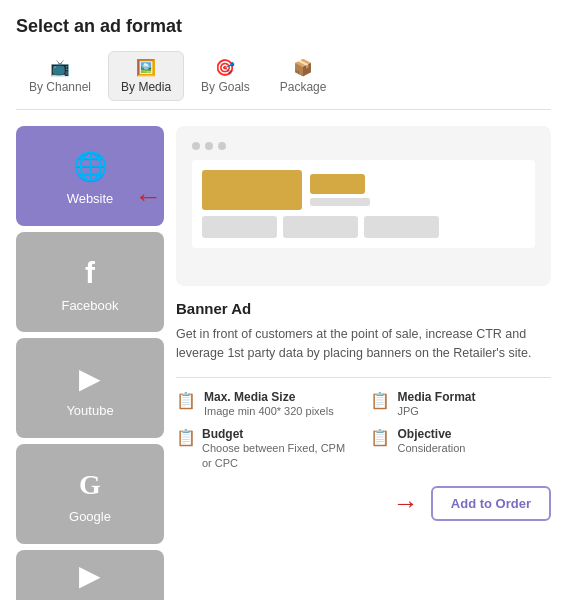 The height and width of the screenshot is (610, 567). Describe the element at coordinates (364, 190) in the screenshot. I see `banner-top-row` at that location.